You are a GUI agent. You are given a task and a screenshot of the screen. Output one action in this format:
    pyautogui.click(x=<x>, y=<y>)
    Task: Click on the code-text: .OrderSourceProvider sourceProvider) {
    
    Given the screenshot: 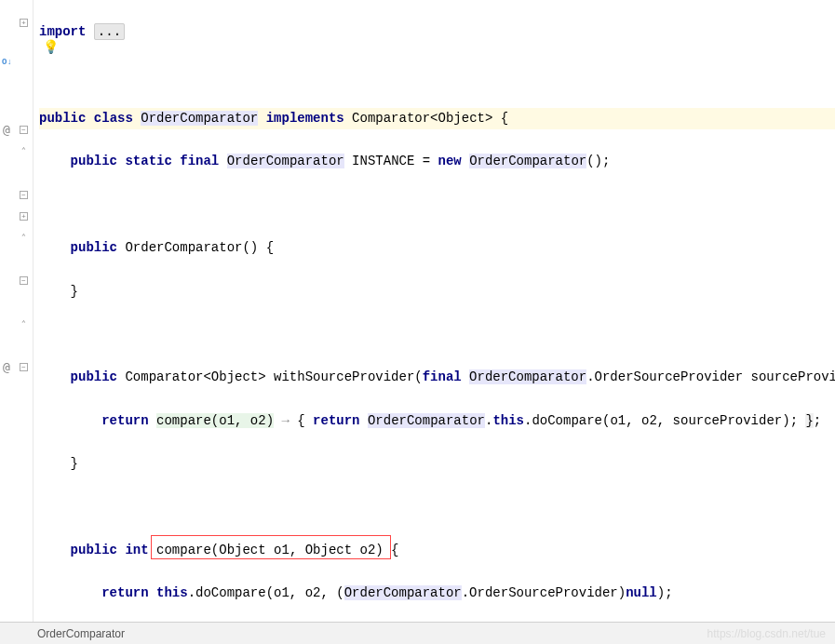 What is the action you would take?
    pyautogui.click(x=711, y=377)
    